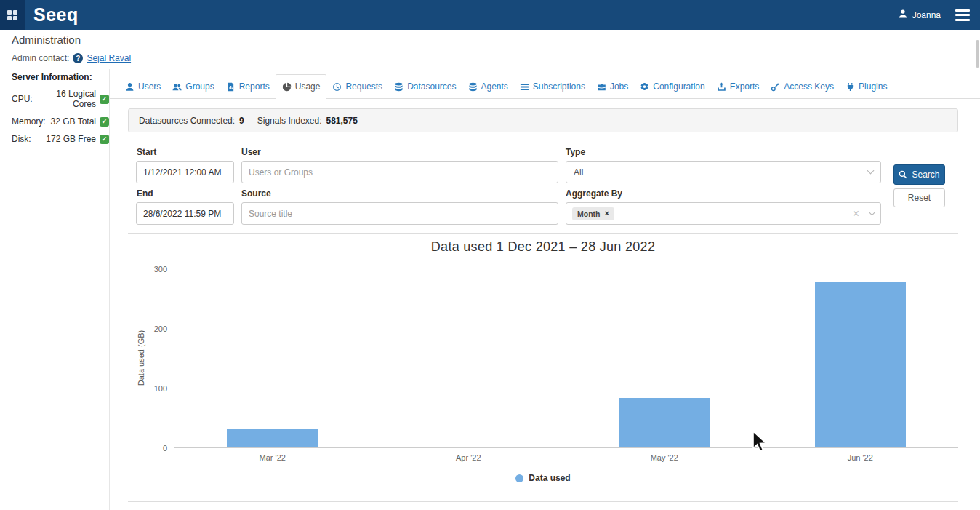 This screenshot has height=510, width=980. I want to click on source-filter-input, so click(400, 214).